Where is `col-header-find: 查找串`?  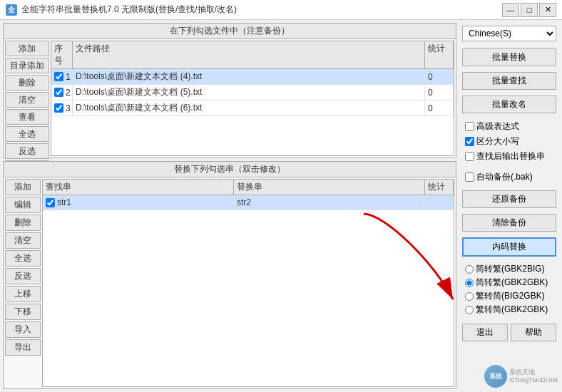 col-header-find: 查找串 is located at coordinates (138, 187).